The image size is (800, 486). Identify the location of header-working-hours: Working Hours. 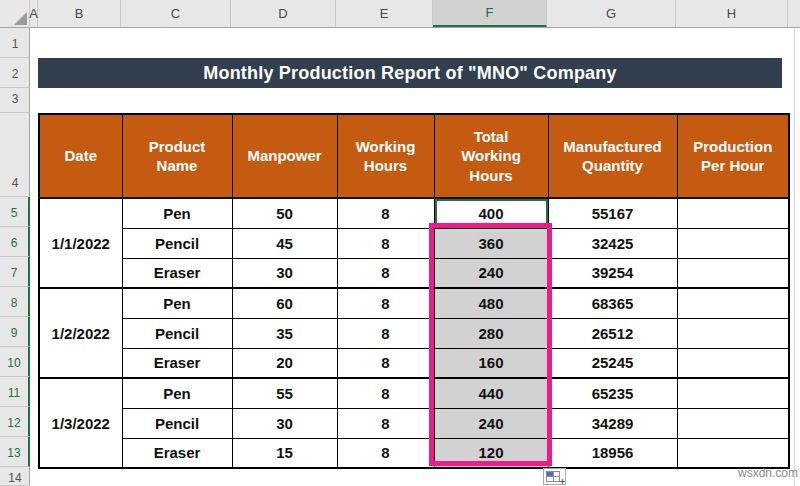
(386, 156).